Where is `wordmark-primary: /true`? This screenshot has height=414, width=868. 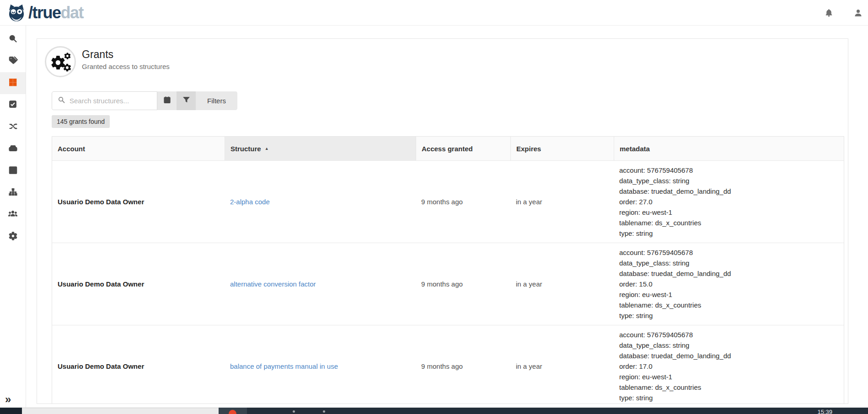 wordmark-primary: /true is located at coordinates (45, 13).